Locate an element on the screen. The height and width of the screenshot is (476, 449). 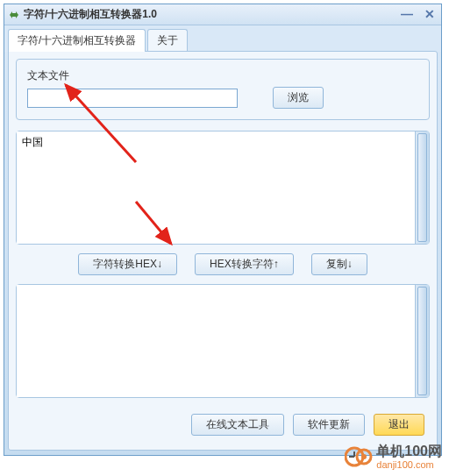
output-scrollbar is located at coordinates (422, 341).